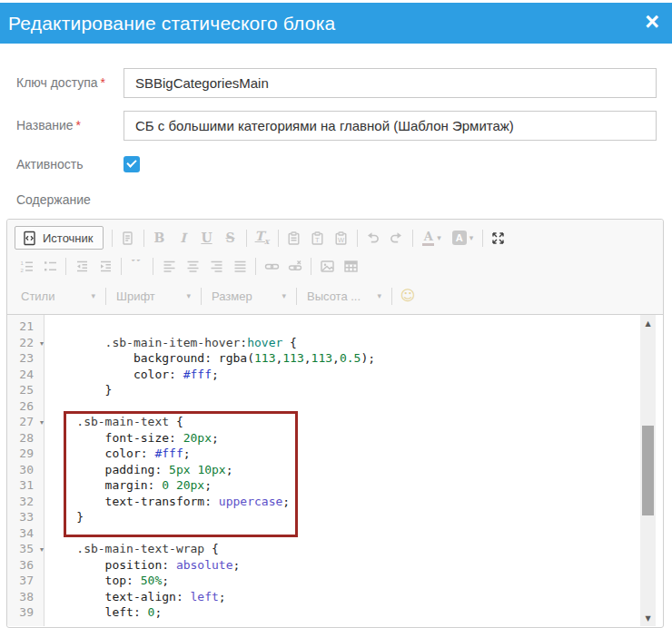 The image size is (672, 628). What do you see at coordinates (153, 296) in the screenshot?
I see `font-dropdown: Шрифт ▾` at bounding box center [153, 296].